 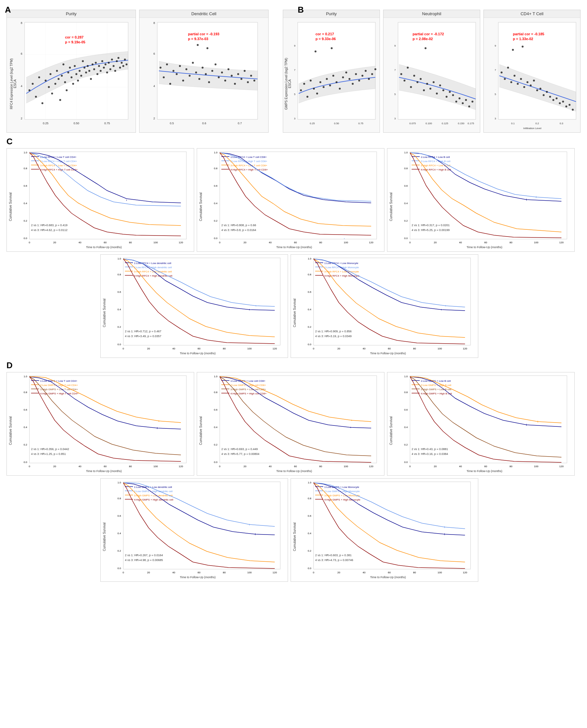 I want to click on svg-text: 3, so click(x=295, y=118).